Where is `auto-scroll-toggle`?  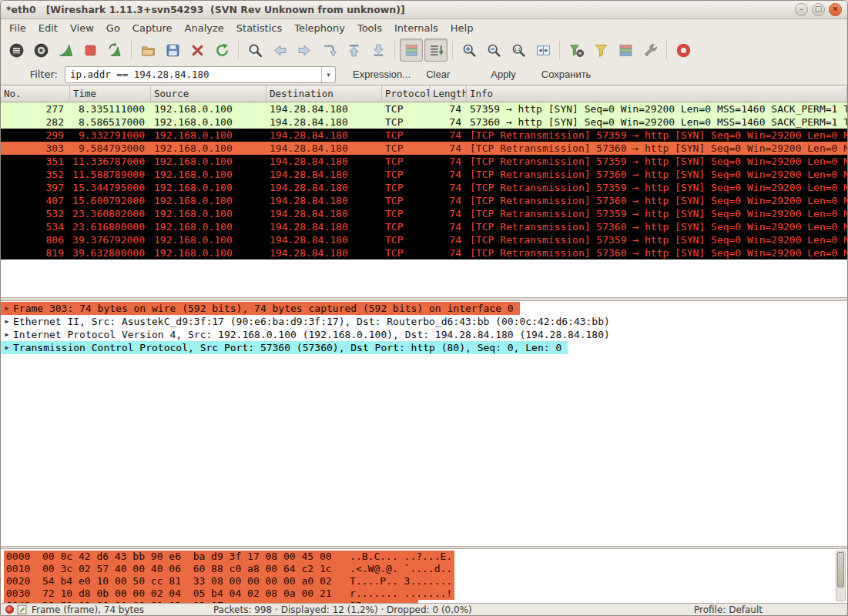
auto-scroll-toggle is located at coordinates (436, 50).